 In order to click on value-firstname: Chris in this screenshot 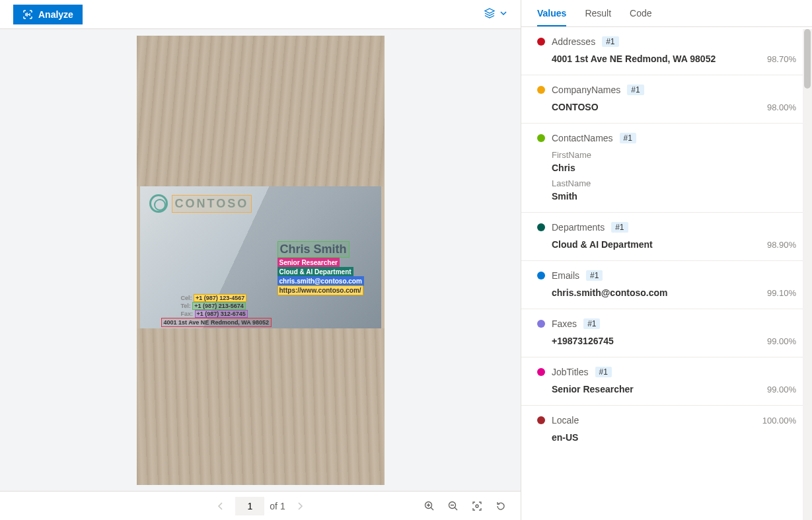, I will do `click(674, 168)`.